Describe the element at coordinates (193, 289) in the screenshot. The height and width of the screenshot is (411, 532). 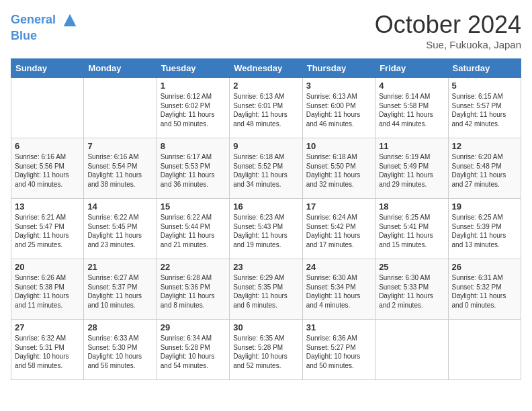
I see `calendar-day-cell: 22Sunrise: 6:28 AM Sunset: 5:36 PM Dayli…` at that location.